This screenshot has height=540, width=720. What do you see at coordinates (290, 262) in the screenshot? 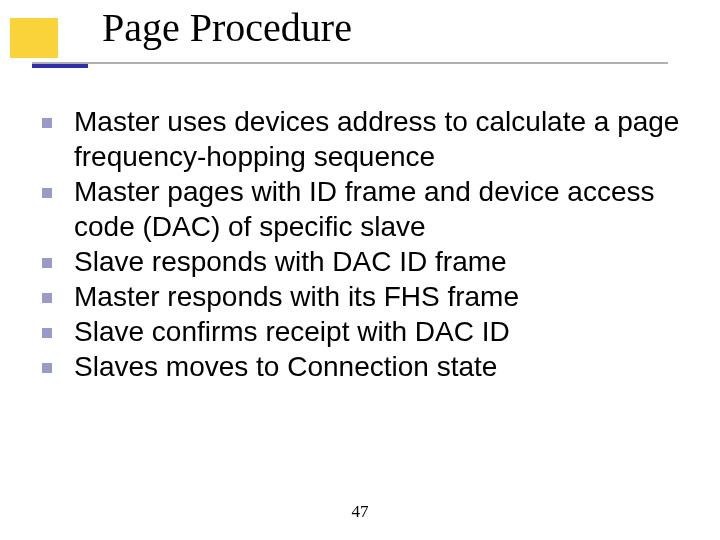
I see `bullet-text: Slave responds with DAC ID frame` at bounding box center [290, 262].